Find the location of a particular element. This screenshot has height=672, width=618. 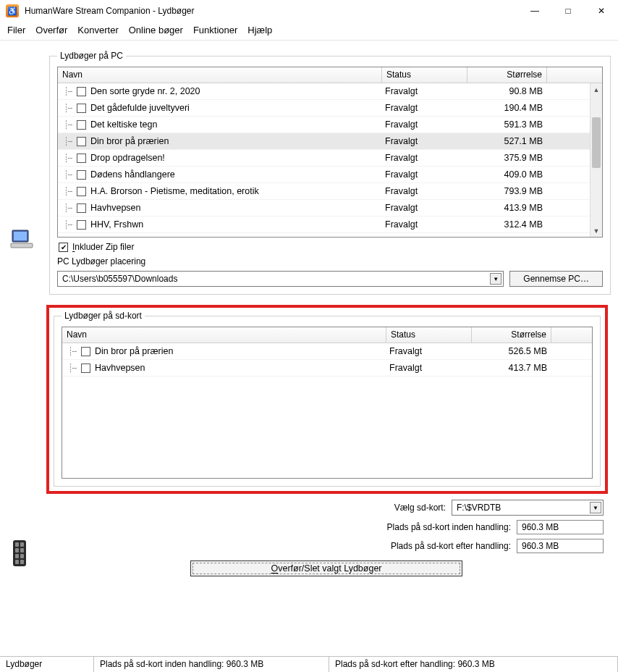

status-cell-3: Plads på sd-kort efter handling: 960.3 M… is located at coordinates (473, 665).